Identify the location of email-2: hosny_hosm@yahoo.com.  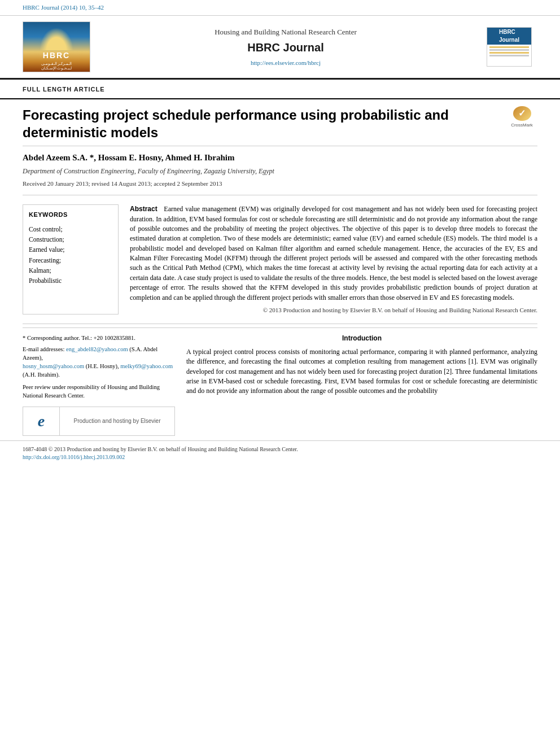
(53, 366).